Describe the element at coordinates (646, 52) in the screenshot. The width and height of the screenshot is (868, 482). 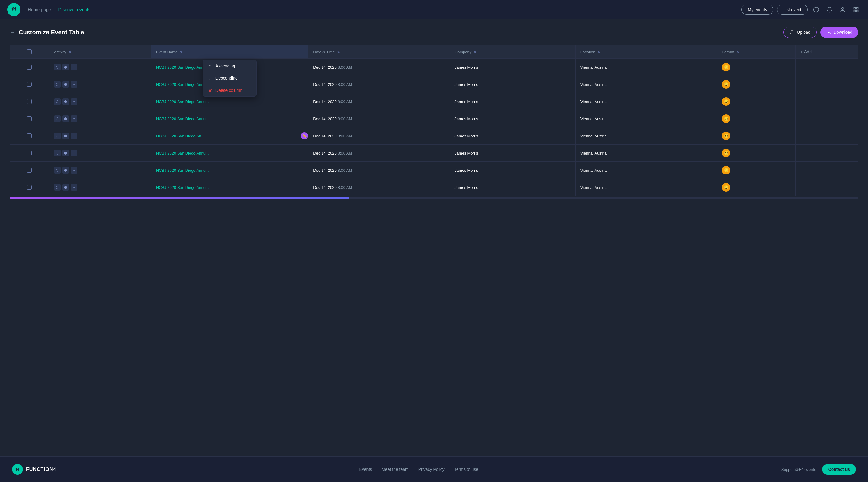
I see `th-location: Location ⇅` at that location.